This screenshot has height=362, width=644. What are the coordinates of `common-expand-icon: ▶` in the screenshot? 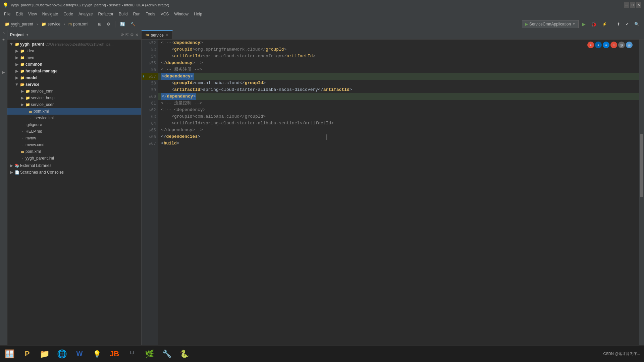 It's located at (17, 64).